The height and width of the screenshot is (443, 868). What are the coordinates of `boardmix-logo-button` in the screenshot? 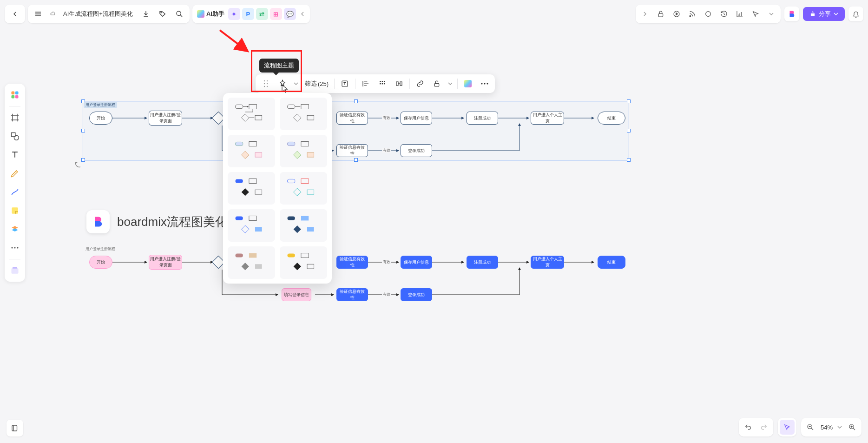 It's located at (792, 14).